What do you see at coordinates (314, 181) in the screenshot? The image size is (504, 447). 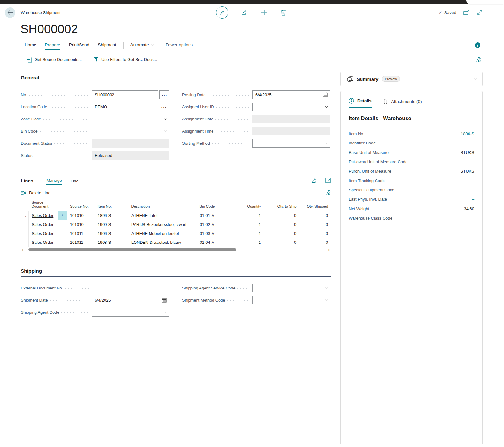 I see `lines-share-icon` at bounding box center [314, 181].